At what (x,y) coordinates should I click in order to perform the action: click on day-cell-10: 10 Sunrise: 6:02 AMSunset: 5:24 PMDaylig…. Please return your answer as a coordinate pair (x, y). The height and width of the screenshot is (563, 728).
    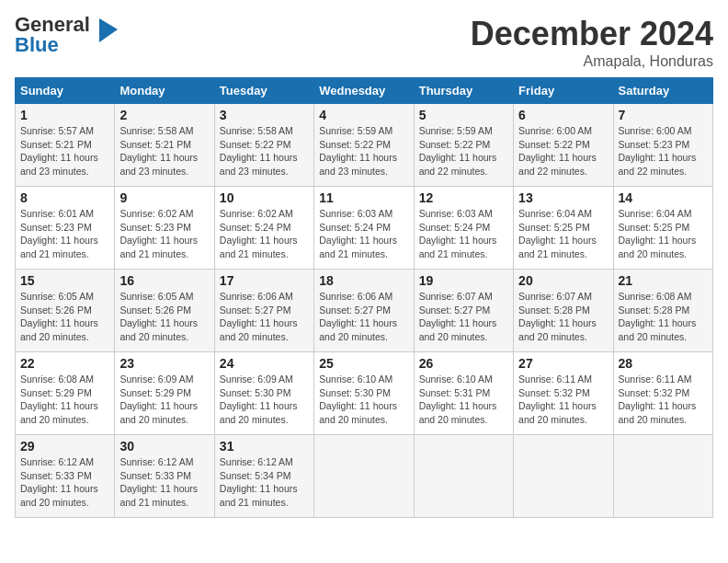
    Looking at the image, I should click on (264, 228).